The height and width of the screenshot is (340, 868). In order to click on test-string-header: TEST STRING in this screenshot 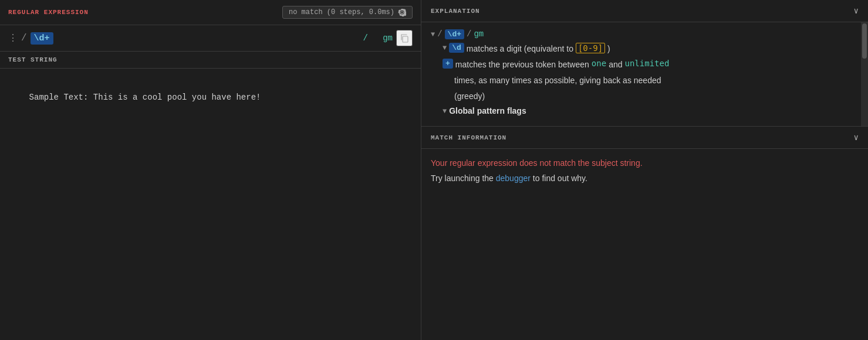, I will do `click(210, 60)`.